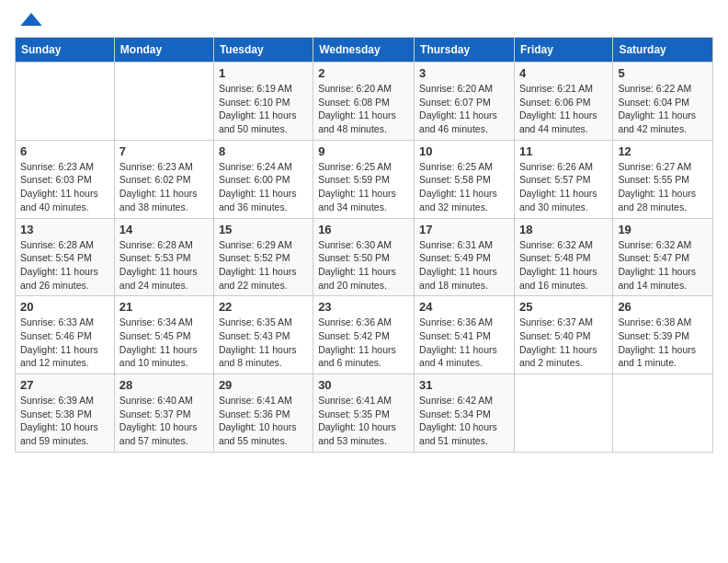  What do you see at coordinates (263, 178) in the screenshot?
I see `calendar-cell: 8Sunrise: 6:24 AMSunset: 6:00 PMDaylight…` at bounding box center [263, 178].